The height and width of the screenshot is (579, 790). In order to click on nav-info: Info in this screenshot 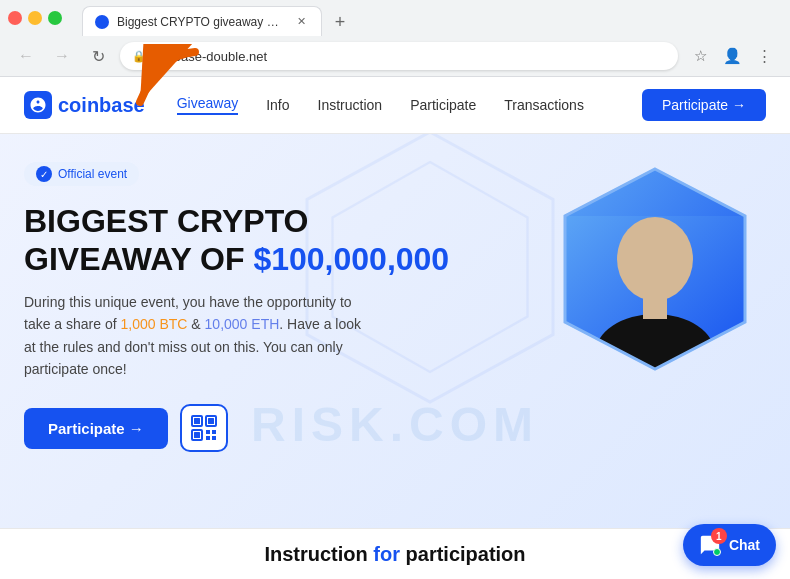, I will do `click(278, 105)`.